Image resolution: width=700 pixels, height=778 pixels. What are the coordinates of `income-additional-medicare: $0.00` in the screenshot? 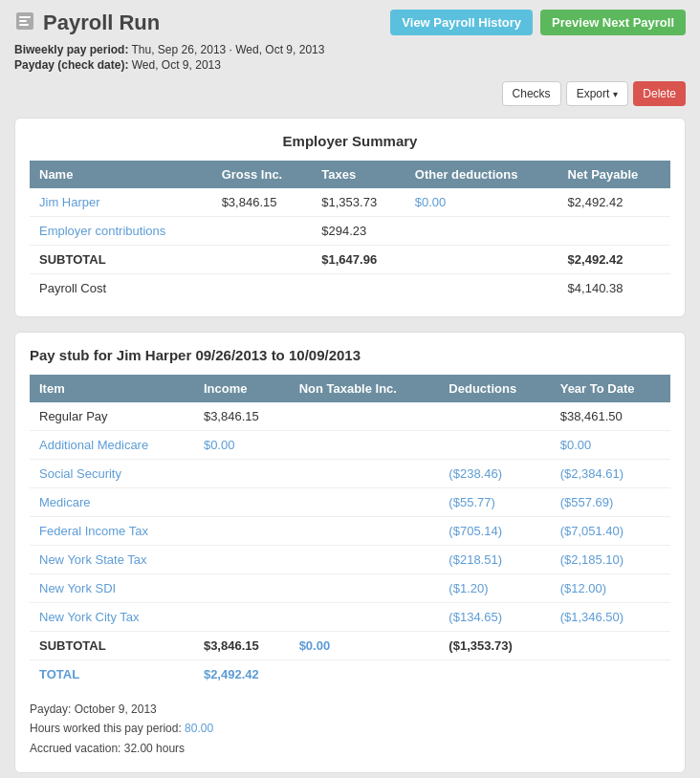 It's located at (242, 445).